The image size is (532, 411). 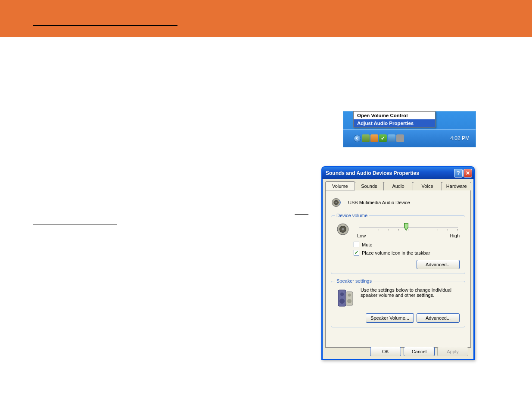 I want to click on device-volume-advanced-button: Advanced..., so click(x=438, y=265).